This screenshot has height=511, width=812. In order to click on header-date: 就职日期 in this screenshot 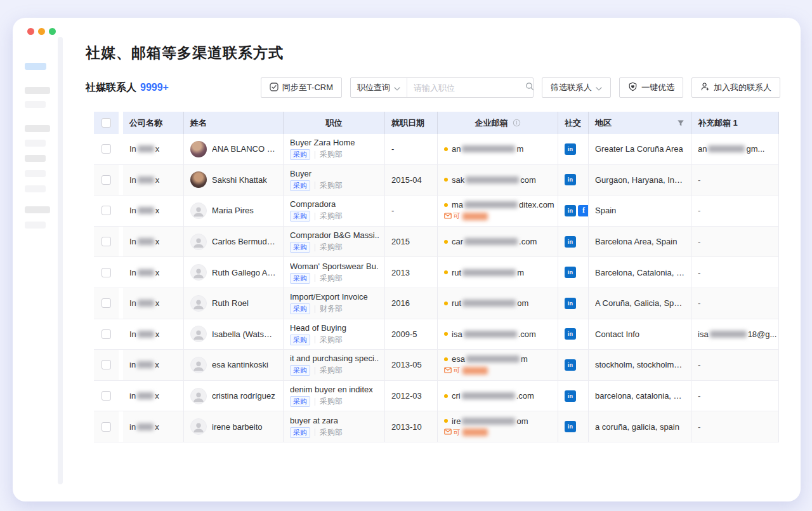, I will do `click(411, 123)`.